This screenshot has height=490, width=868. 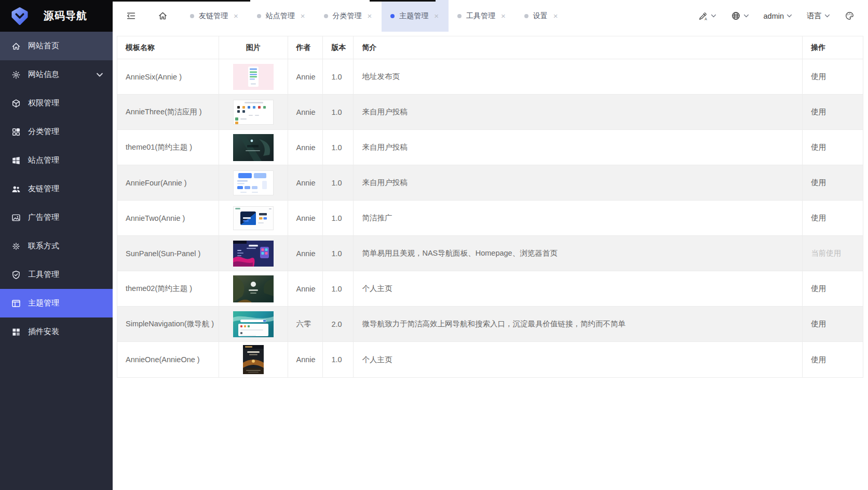 I want to click on tab-4: 工具管理 ×, so click(x=482, y=16).